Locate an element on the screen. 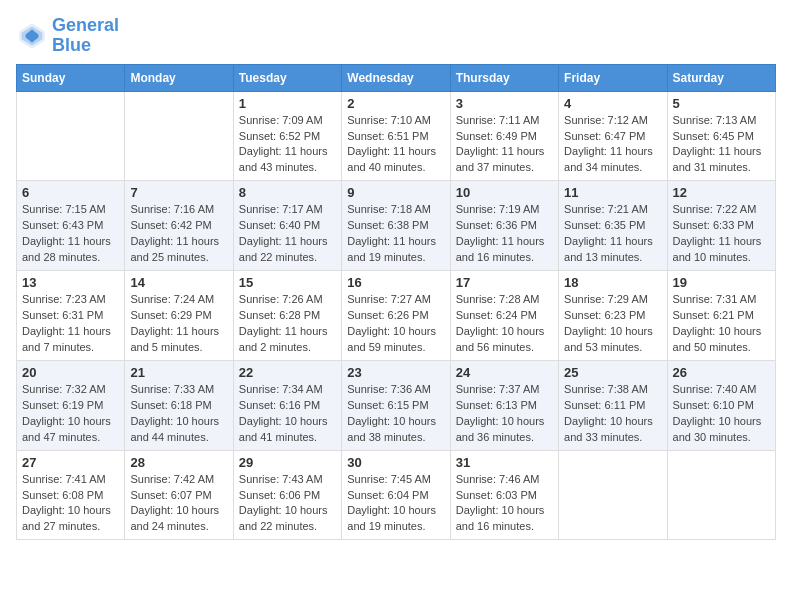 The image size is (792, 612). calendar-cell: 14Sunrise: 7:24 AM Sunset: 6:29 PM Dayli… is located at coordinates (179, 316).